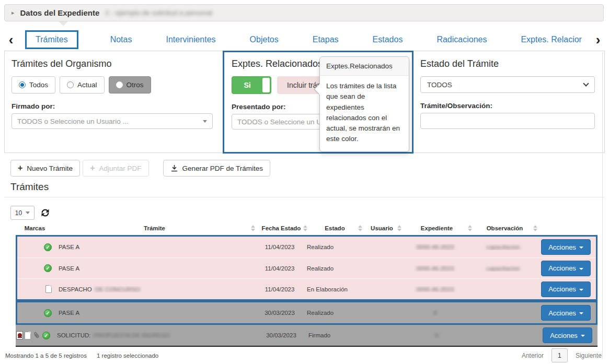  What do you see at coordinates (503, 268) in the screenshot?
I see `observacion-redacted-text: capacitacion` at bounding box center [503, 268].